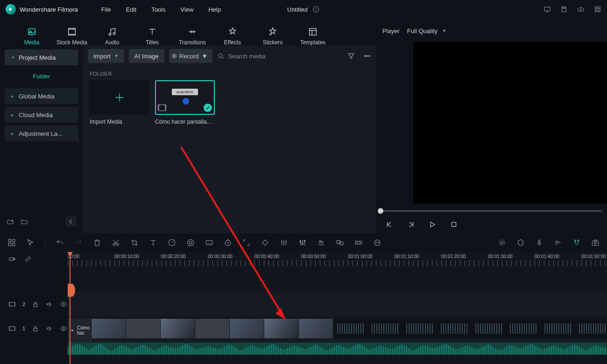  What do you see at coordinates (112, 36) in the screenshot?
I see `tab-audio: Audio` at bounding box center [112, 36].